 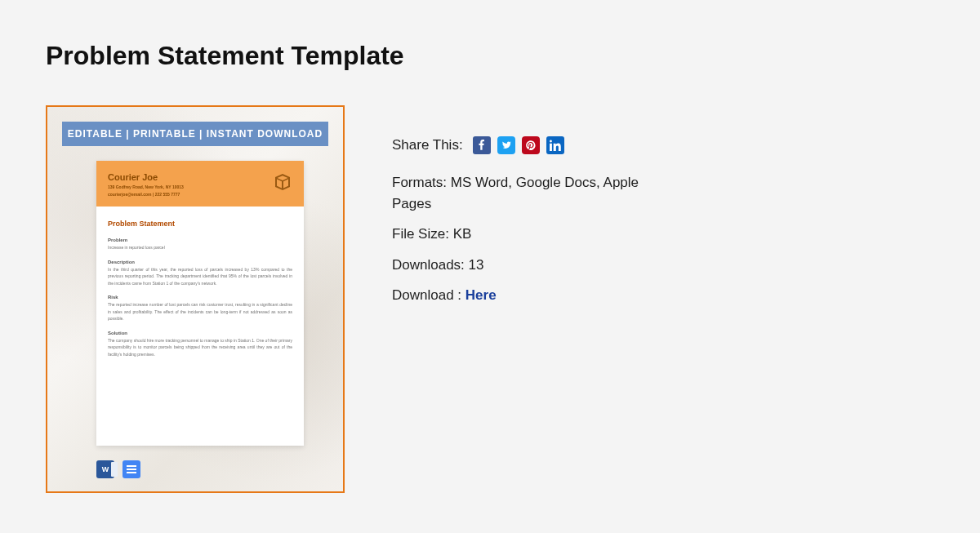 I want to click on preview-banner: EDITABLE | PRINTABLE | INSTANT DOWNLOAD, so click(x=195, y=134).